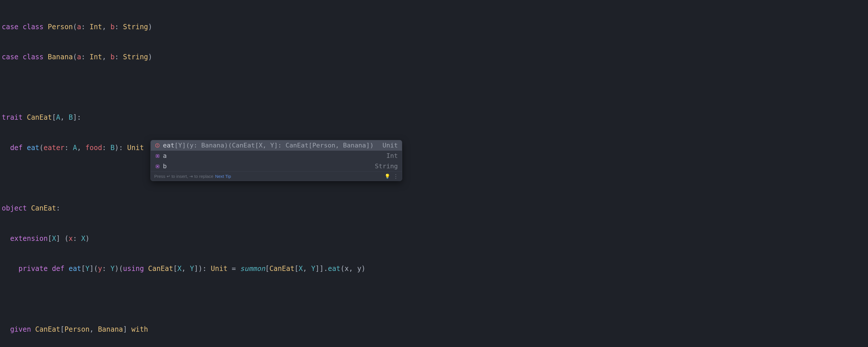 Image resolution: width=868 pixels, height=347 pixels. Describe the element at coordinates (383, 166) in the screenshot. I see `completion-type: String` at that location.